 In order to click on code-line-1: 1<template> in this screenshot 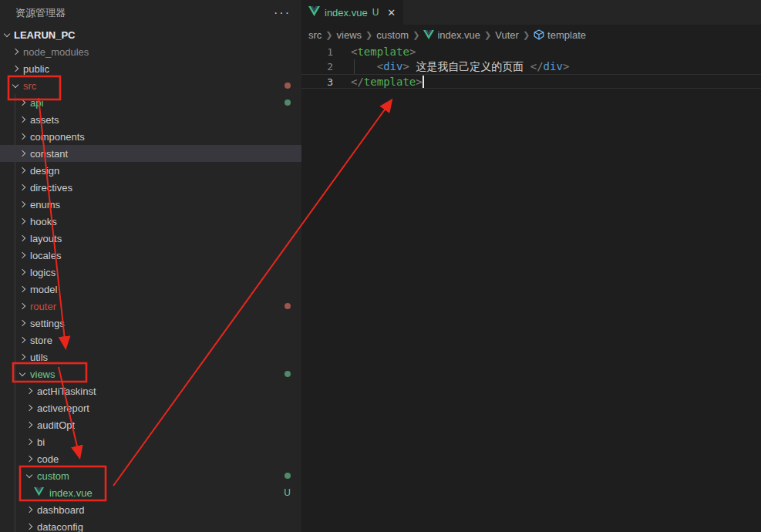, I will do `click(531, 52)`.